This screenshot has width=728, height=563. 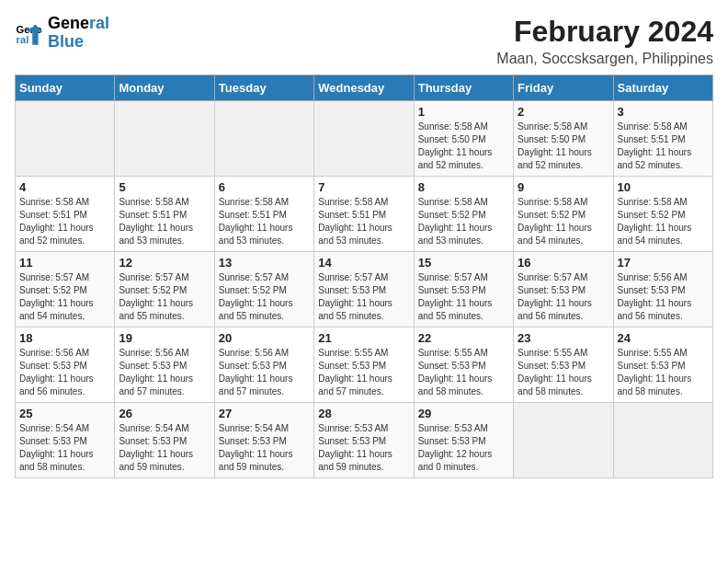 I want to click on header-tuesday: Tuesday, so click(x=264, y=88).